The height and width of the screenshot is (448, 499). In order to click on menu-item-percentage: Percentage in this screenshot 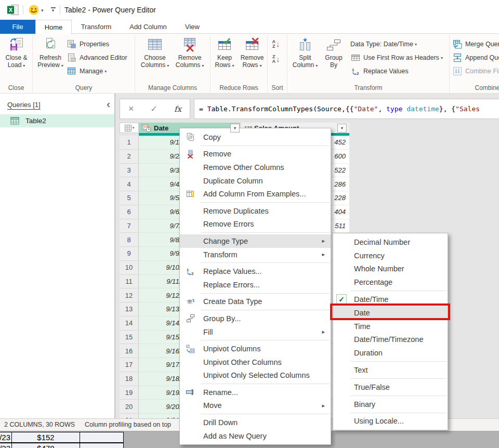, I will do `click(390, 282)`.